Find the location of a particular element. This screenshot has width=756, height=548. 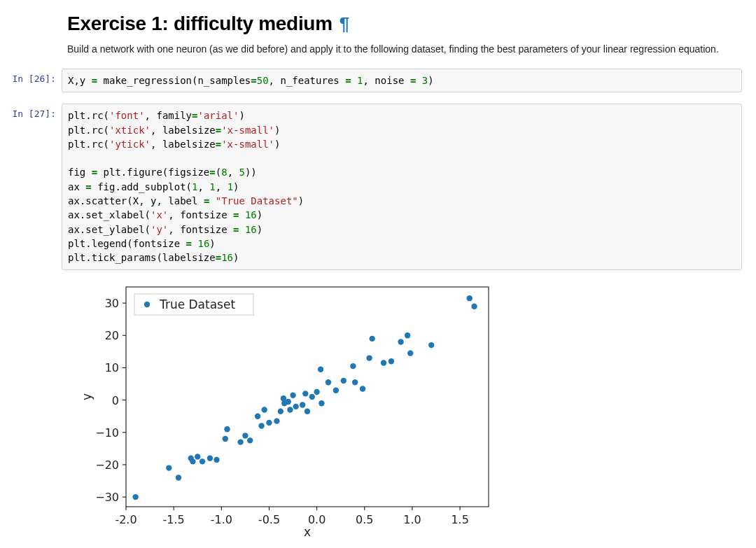

num: 3 is located at coordinates (425, 80).